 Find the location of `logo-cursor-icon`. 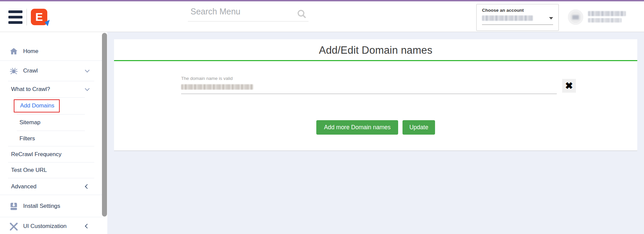

logo-cursor-icon is located at coordinates (47, 23).